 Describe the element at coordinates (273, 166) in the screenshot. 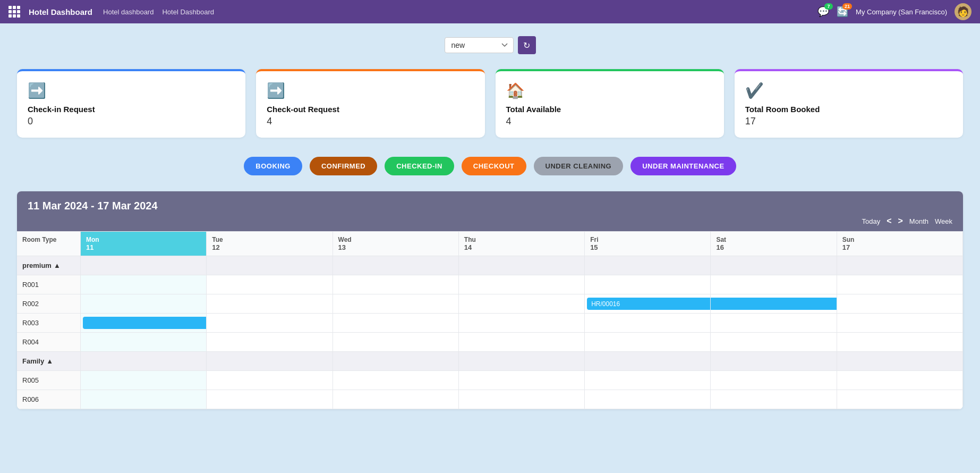

I see `booking-pill: BOOKING` at that location.